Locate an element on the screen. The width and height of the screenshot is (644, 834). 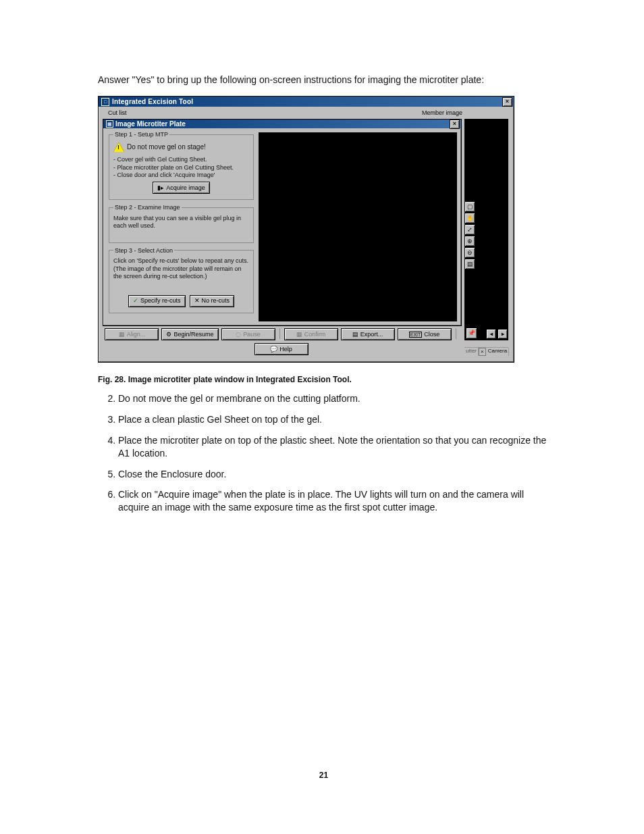
tab-cutter-close: × is located at coordinates (482, 352).